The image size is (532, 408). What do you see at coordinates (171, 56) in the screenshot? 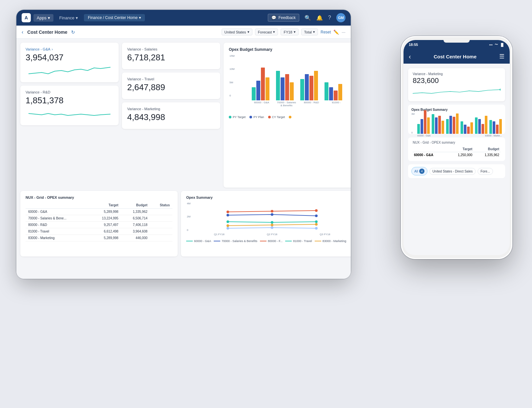
I see `variance-salaries-card: Variance - Salaries 6,718,281` at bounding box center [171, 56].